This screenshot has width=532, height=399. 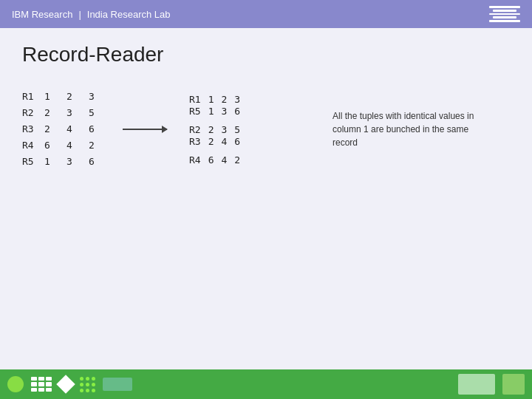 I want to click on comment-line2: column 1 are bunched in the same record, so click(x=400, y=136).